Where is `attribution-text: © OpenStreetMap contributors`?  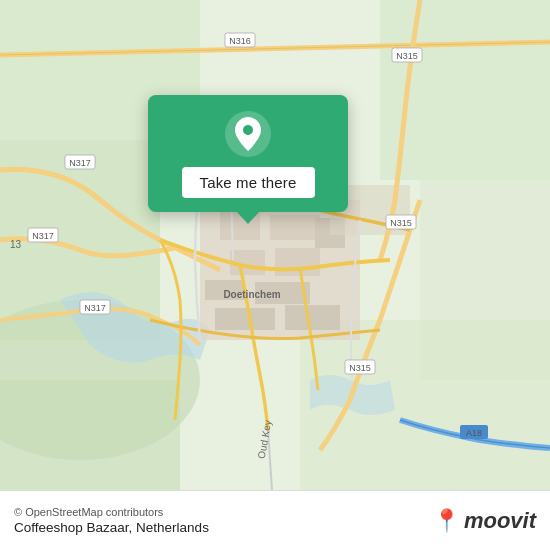
attribution-text: © OpenStreetMap contributors is located at coordinates (112, 512).